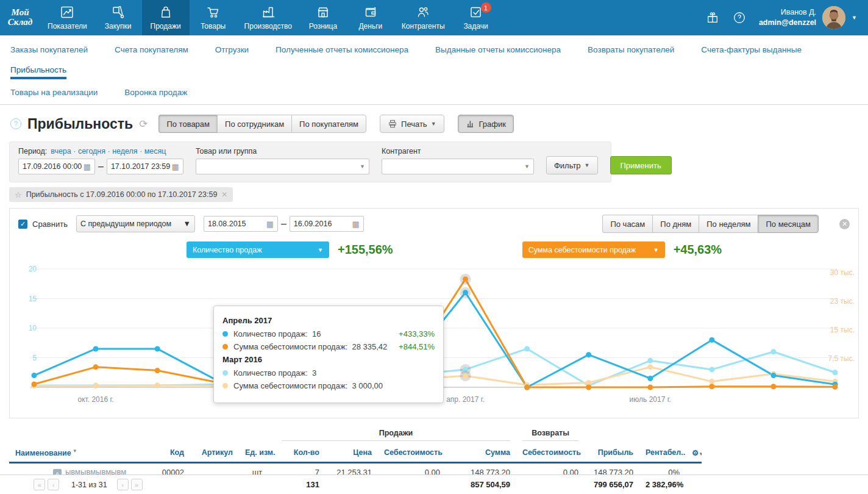 This screenshot has width=868, height=494. What do you see at coordinates (39, 484) in the screenshot?
I see `first-page-button: «` at bounding box center [39, 484].